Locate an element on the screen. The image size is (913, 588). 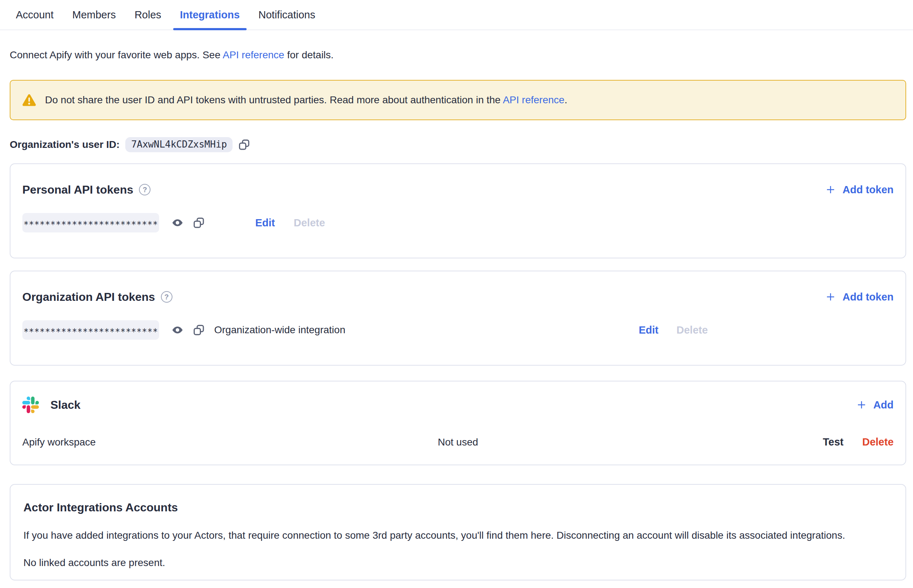
delete-org-token-link: Delete is located at coordinates (692, 330).